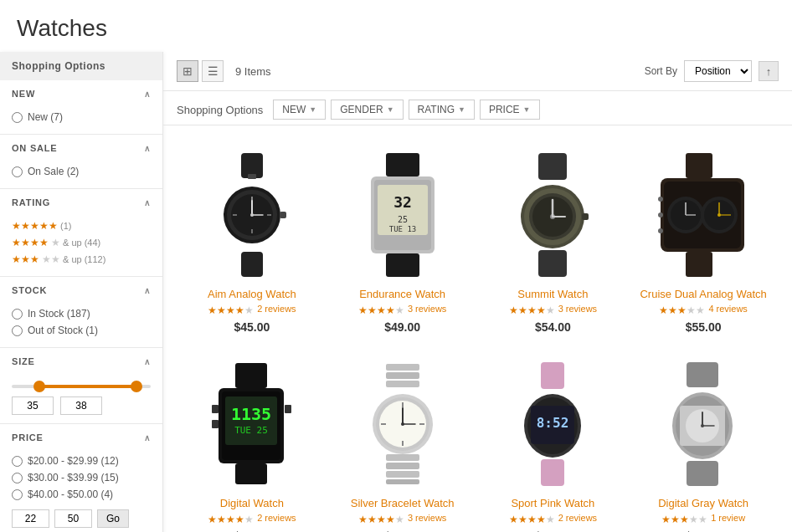 This screenshot has width=792, height=532. What do you see at coordinates (231, 310) in the screenshot?
I see `stars-filled-1: ★★★★★` at bounding box center [231, 310].